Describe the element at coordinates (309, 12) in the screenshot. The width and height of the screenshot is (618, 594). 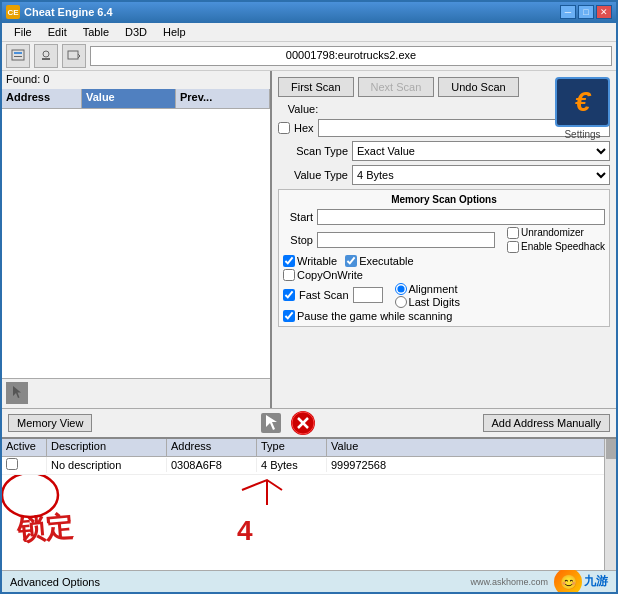
I see `title-bar: CE Cheat Engine 6.4 ─ □ ✕` at that location.